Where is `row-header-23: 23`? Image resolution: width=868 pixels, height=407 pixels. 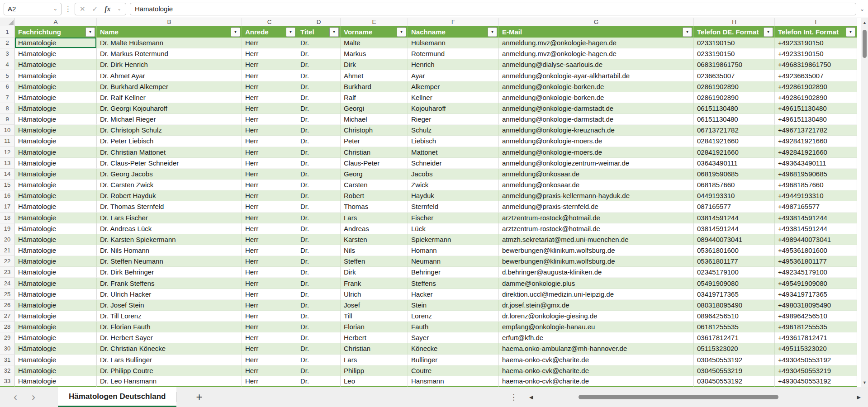 row-header-23: 23 is located at coordinates (7, 272).